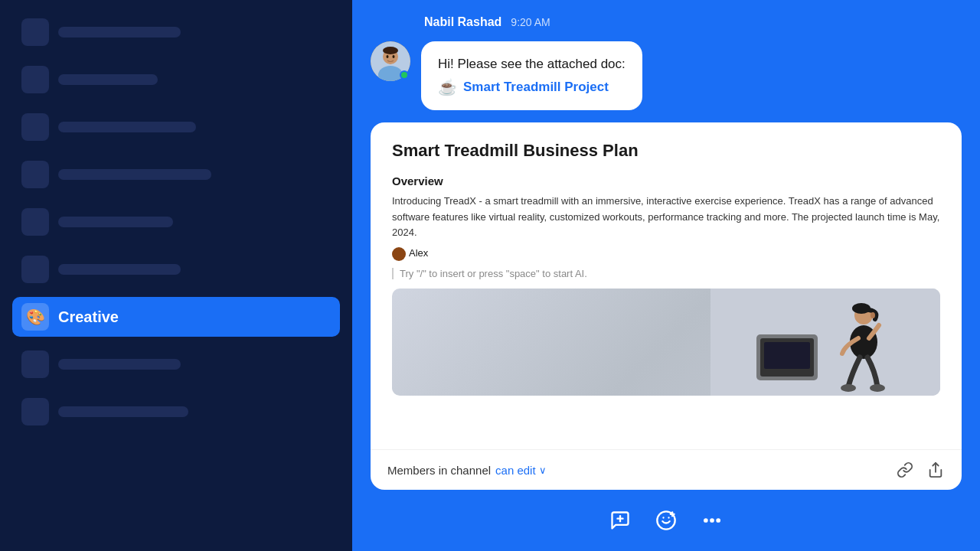 The width and height of the screenshot is (980, 551). I want to click on sidebar-item-creative: 🎨 Creative, so click(176, 317).